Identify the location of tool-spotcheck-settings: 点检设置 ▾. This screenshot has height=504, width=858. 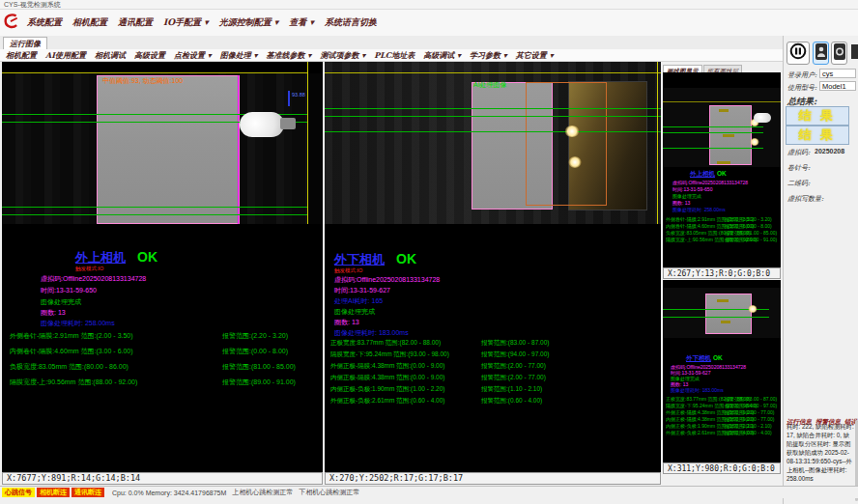
(193, 56).